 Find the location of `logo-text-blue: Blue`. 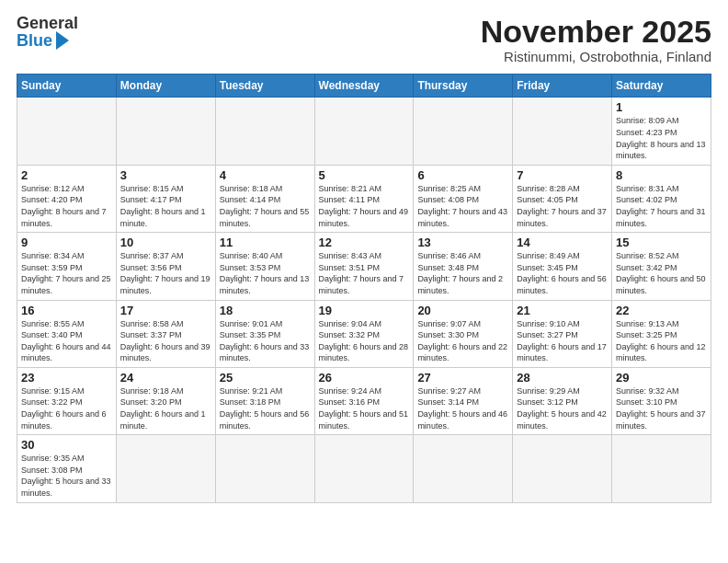

logo-text-blue: Blue is located at coordinates (35, 40).